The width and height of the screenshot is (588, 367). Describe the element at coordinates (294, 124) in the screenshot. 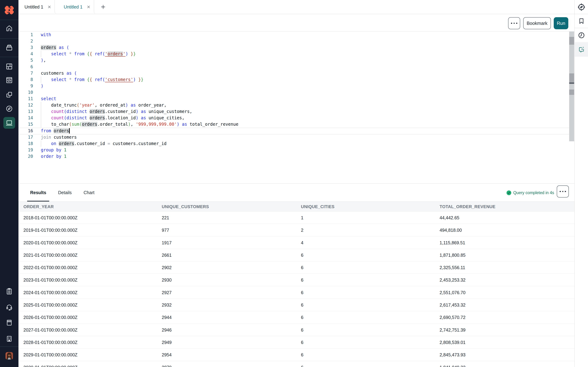

I see `code-line: 15 to_char(sum(orders.order_total), '999…` at that location.